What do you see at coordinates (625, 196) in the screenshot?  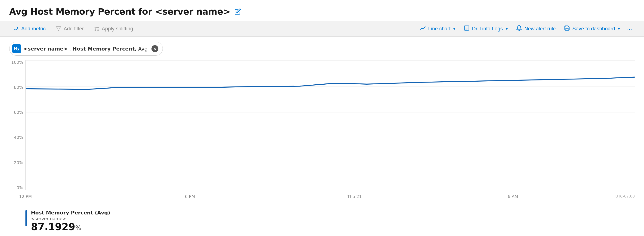 I see `utc-label: UTC-07:00` at bounding box center [625, 196].